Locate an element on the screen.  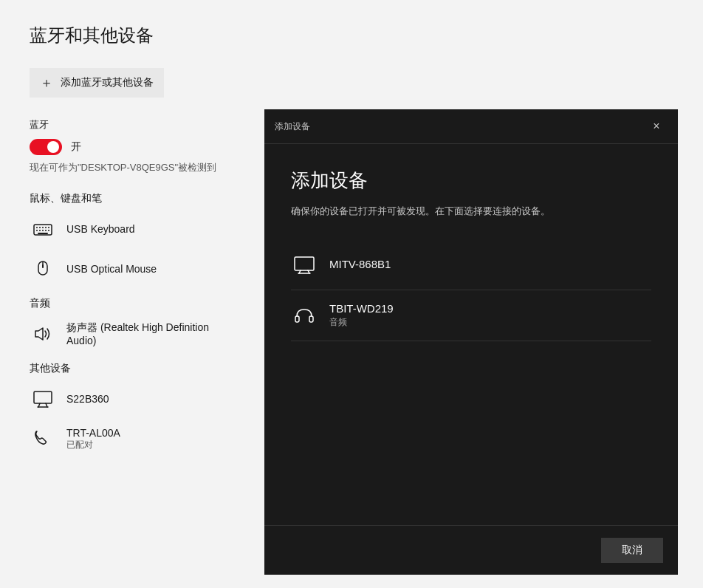
keyboard-device-item: USB Keyboard is located at coordinates (133, 229).